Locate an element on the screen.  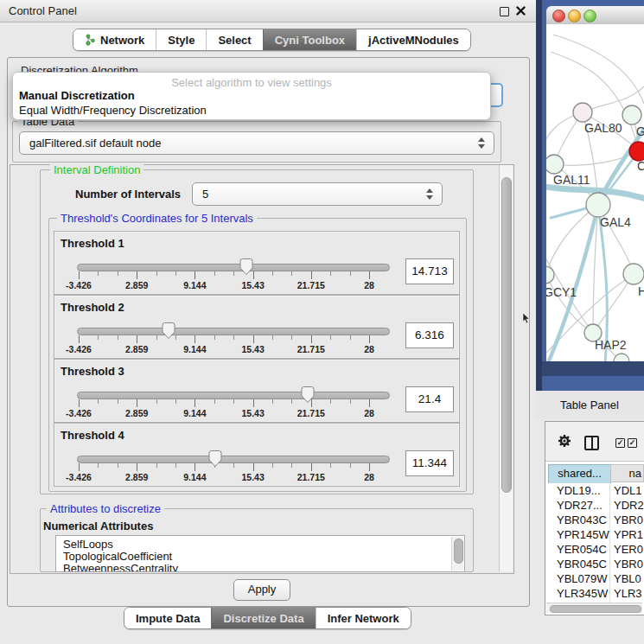
node-gcy1 is located at coordinates (550, 275).